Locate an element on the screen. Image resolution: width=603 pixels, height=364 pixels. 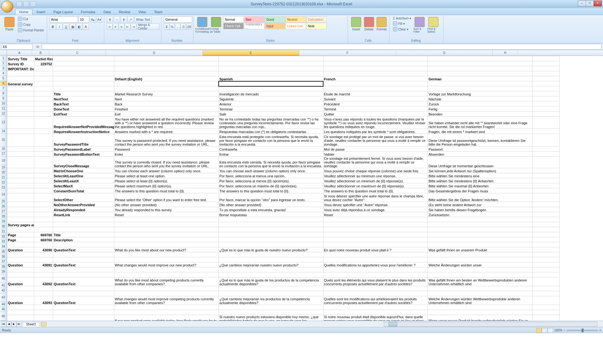
cell-H35 is located at coordinates (546, 255).